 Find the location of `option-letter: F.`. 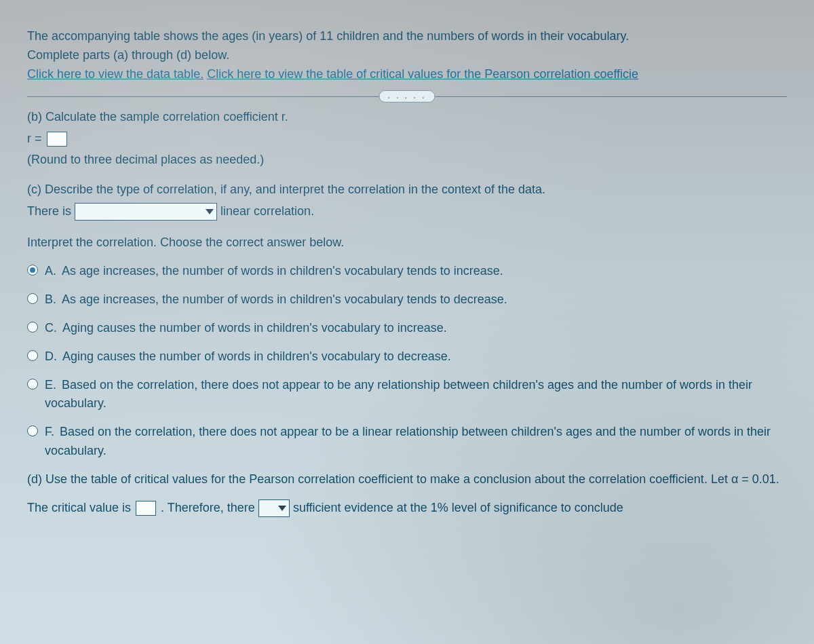

option-letter: F. is located at coordinates (50, 432).